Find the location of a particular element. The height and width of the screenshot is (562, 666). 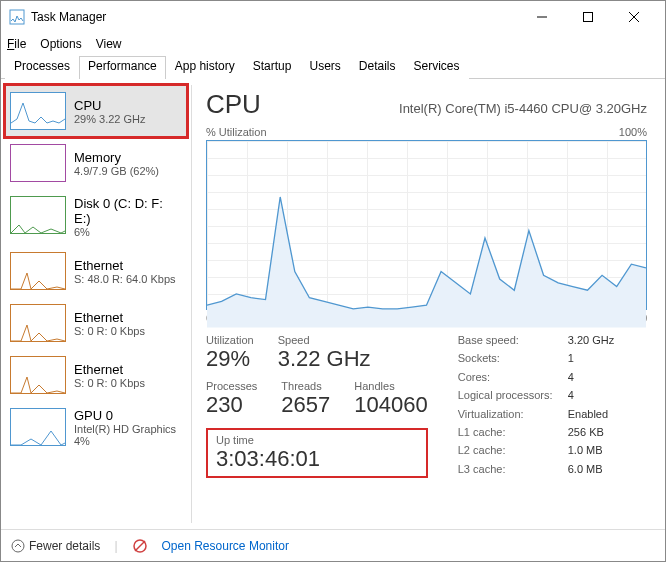

menu-view: View is located at coordinates (109, 44).